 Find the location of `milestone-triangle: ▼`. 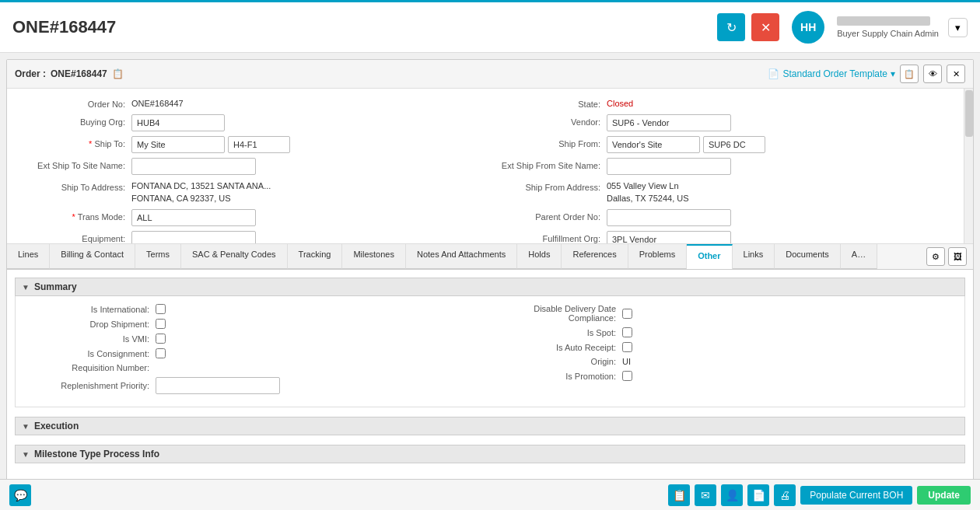

milestone-triangle: ▼ is located at coordinates (26, 454).